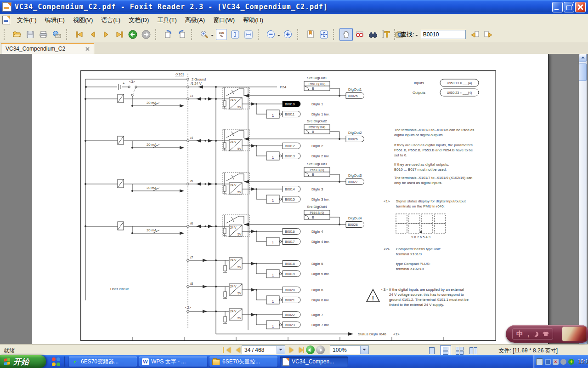  What do you see at coordinates (475, 34) in the screenshot?
I see `find-previous-button` at bounding box center [475, 34].